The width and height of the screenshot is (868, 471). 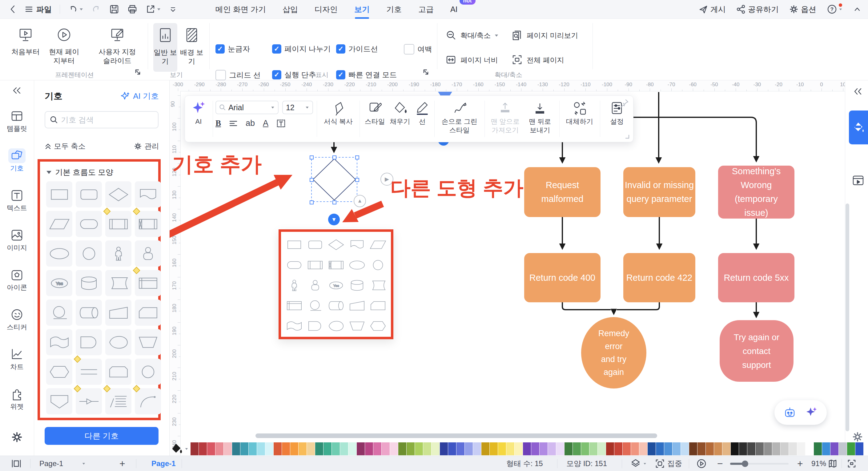 I want to click on menu-tab-6: 고급, so click(x=426, y=9).